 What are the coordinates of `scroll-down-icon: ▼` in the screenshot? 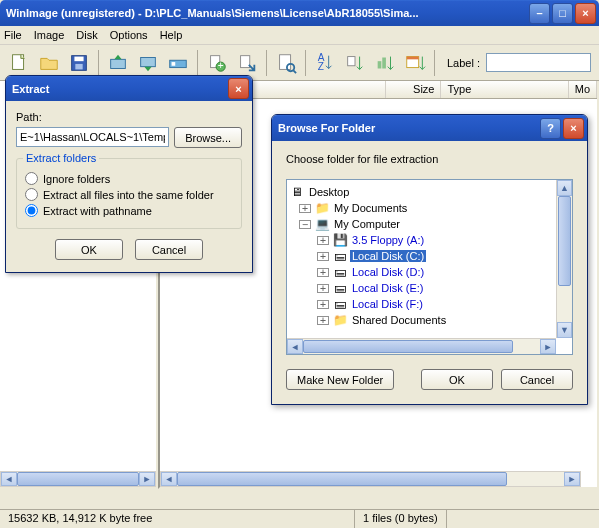 It's located at (564, 330).